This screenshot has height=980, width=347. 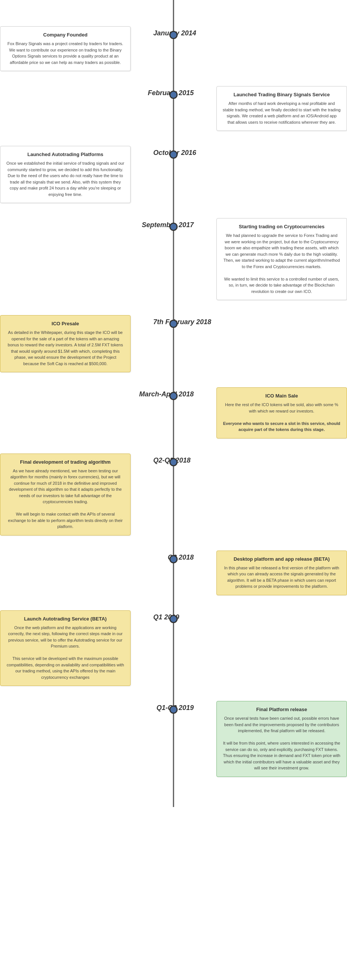 What do you see at coordinates (282, 739) in the screenshot?
I see `card-final-release: Final Platform release Once several test…` at bounding box center [282, 739].